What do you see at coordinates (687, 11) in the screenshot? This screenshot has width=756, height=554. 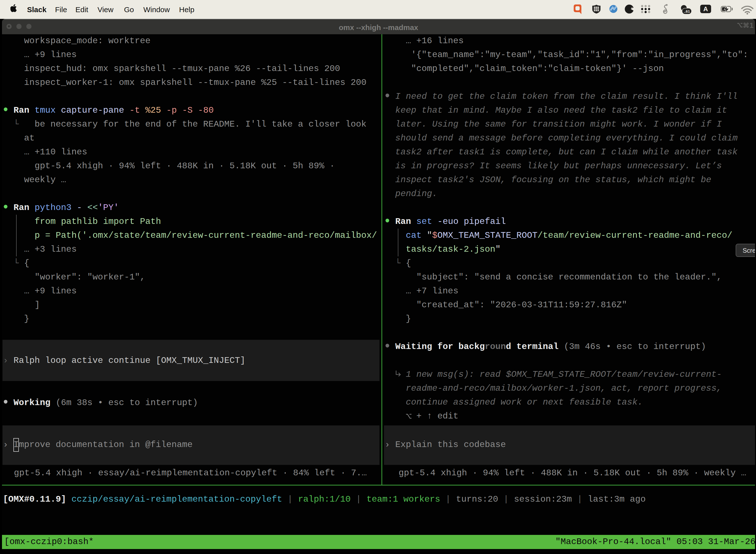 I see `svg-text: ..61` at bounding box center [687, 11].